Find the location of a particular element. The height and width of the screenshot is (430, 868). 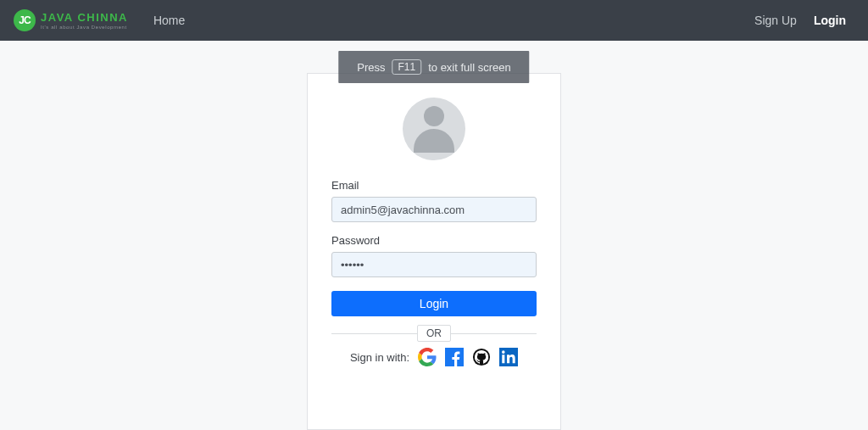

nav-login: Login is located at coordinates (830, 20).